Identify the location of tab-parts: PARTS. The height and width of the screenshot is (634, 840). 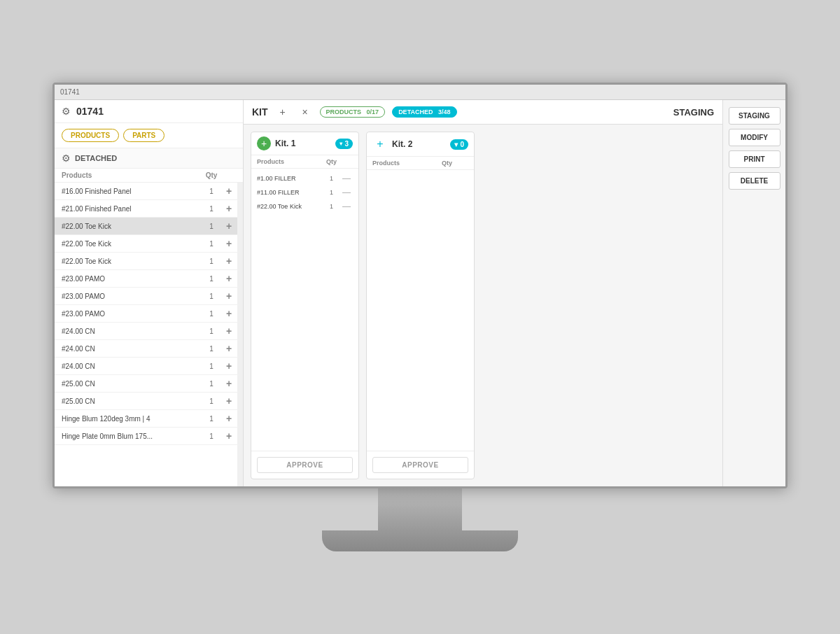
(144, 136).